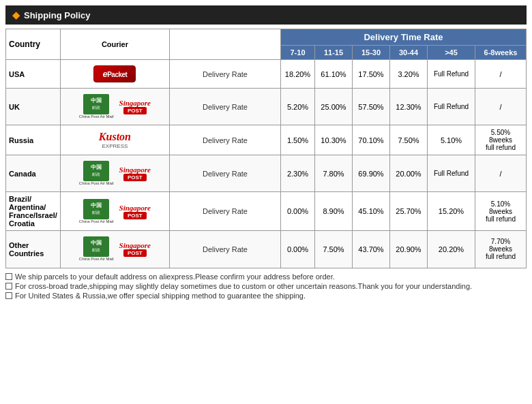 The width and height of the screenshot is (532, 404). I want to click on country-cell: USA, so click(33, 74).